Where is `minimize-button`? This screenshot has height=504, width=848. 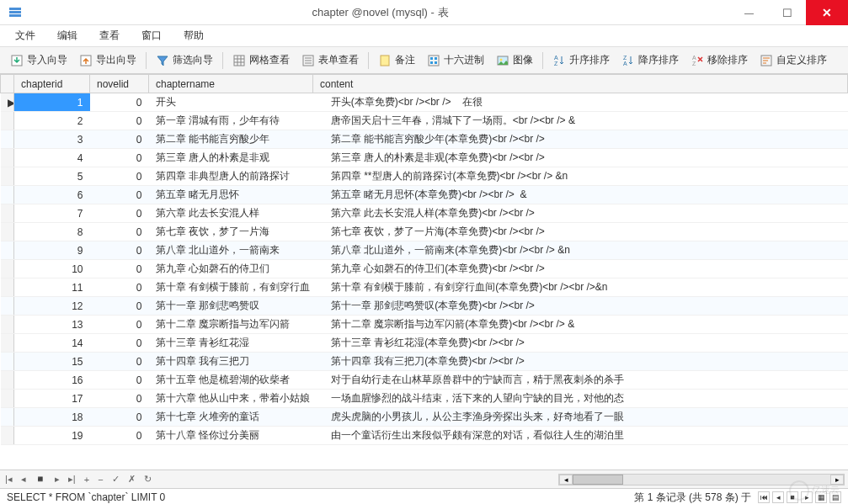
minimize-button is located at coordinates (749, 13).